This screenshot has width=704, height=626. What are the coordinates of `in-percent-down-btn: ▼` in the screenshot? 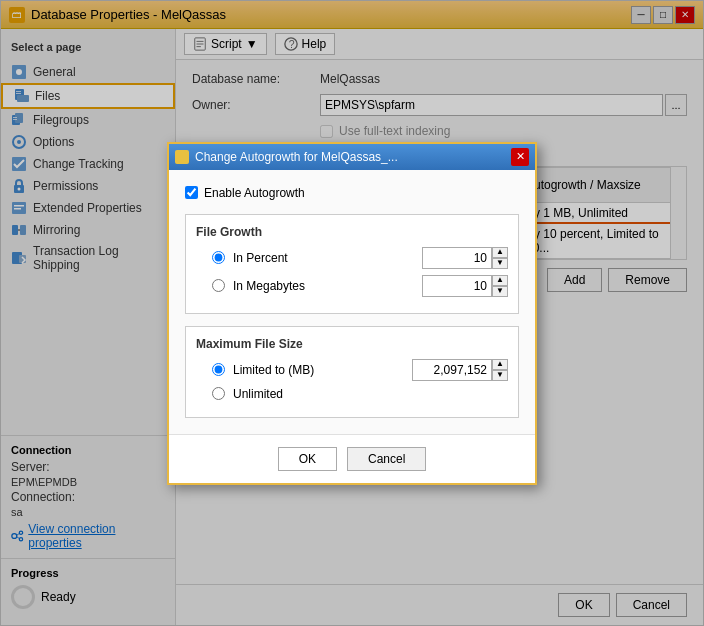 It's located at (500, 264).